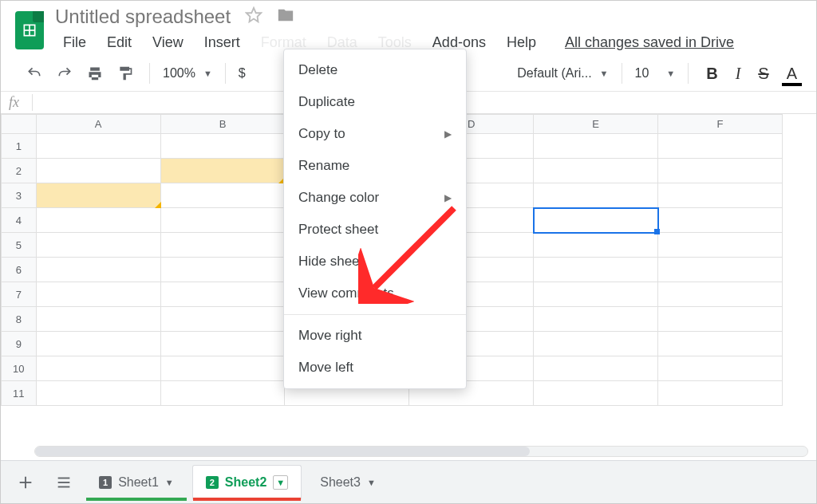 The height and width of the screenshot is (504, 817). Describe the element at coordinates (739, 73) in the screenshot. I see `italic-button: I` at that location.